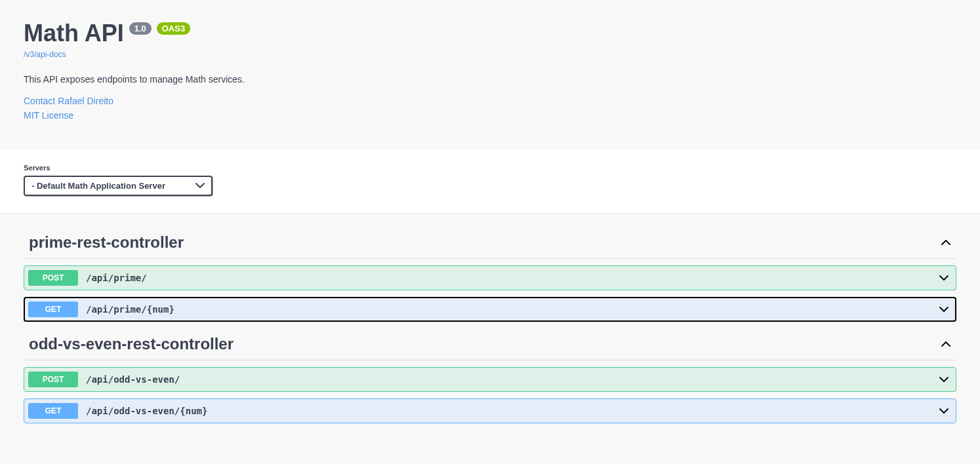  I want to click on operation-path: /api/odd-vs-even/{num}, so click(512, 411).